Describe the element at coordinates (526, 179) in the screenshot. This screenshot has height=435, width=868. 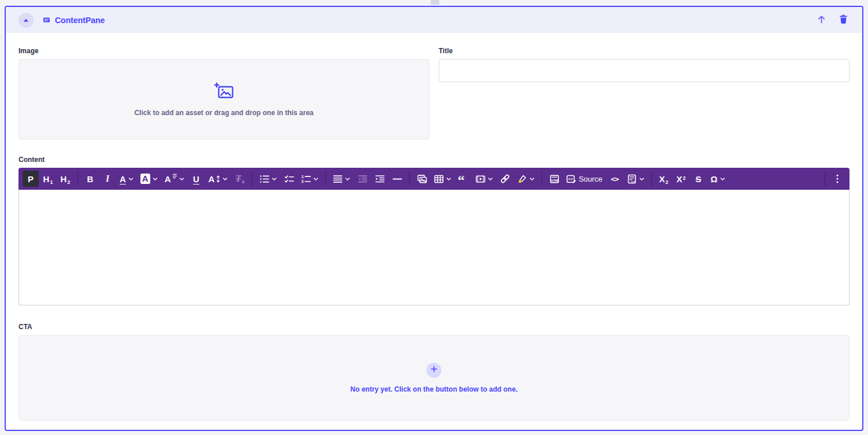
I see `toolbar-highlight-button` at that location.